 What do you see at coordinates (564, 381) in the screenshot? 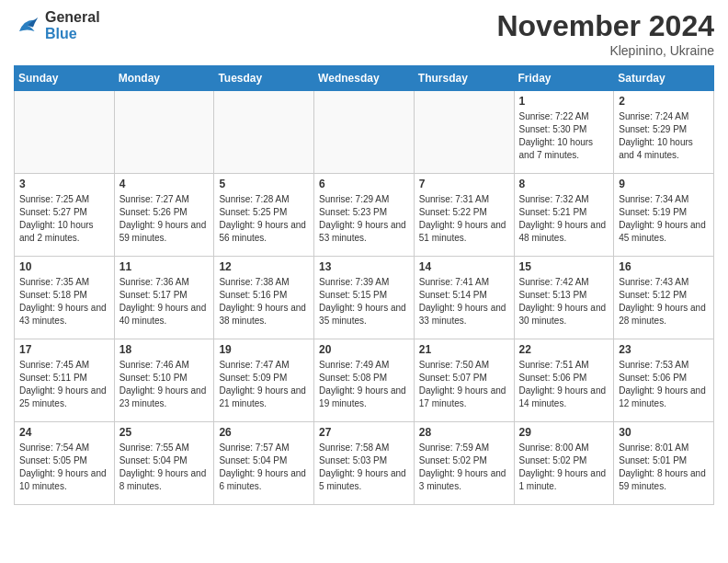
I see `day-cell-w4-d6: 22Sunrise: 7:51 AM Sunset: 5:06 PM Dayli…` at bounding box center [564, 381].